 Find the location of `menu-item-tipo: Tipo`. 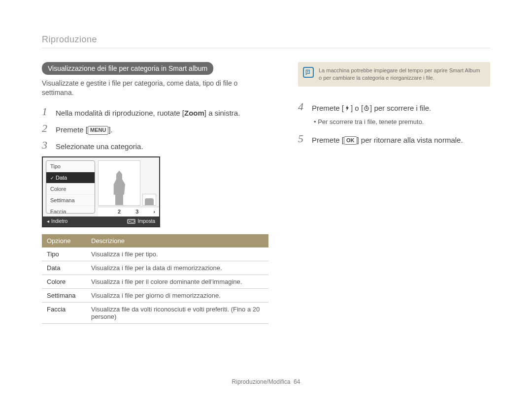

menu-item-tipo: Tipo is located at coordinates (70, 166).